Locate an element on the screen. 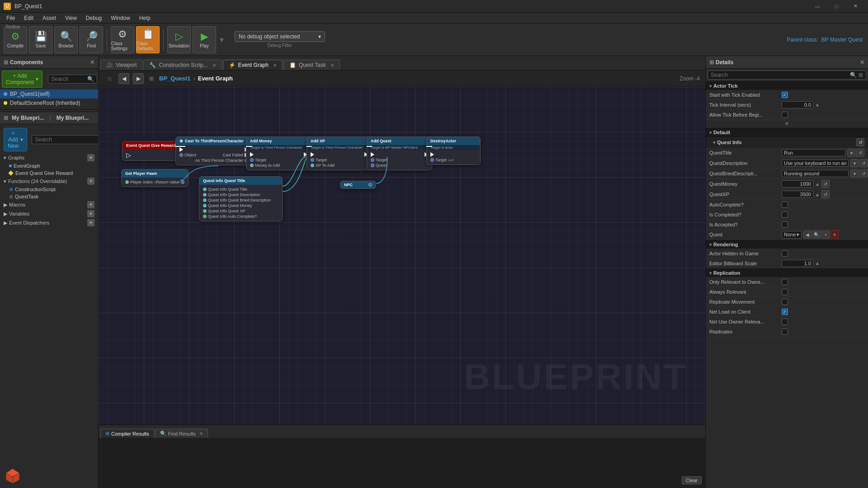  section-collapse-arrow: ▼ is located at coordinates (787, 124).